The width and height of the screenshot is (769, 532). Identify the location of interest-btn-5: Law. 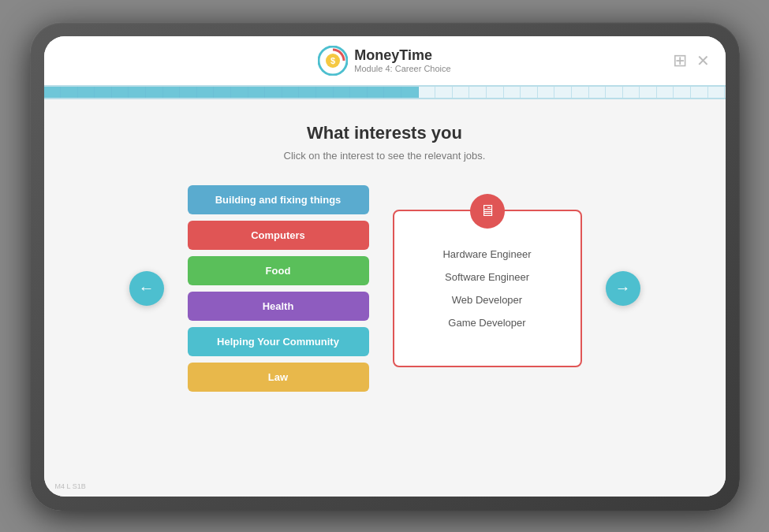
(278, 377).